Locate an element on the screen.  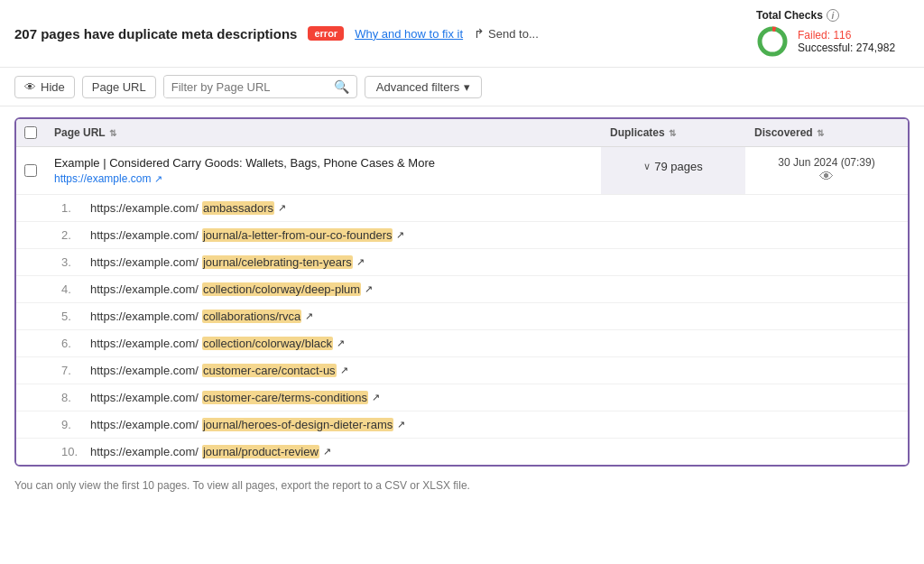
row-number: 1. is located at coordinates (76, 208).